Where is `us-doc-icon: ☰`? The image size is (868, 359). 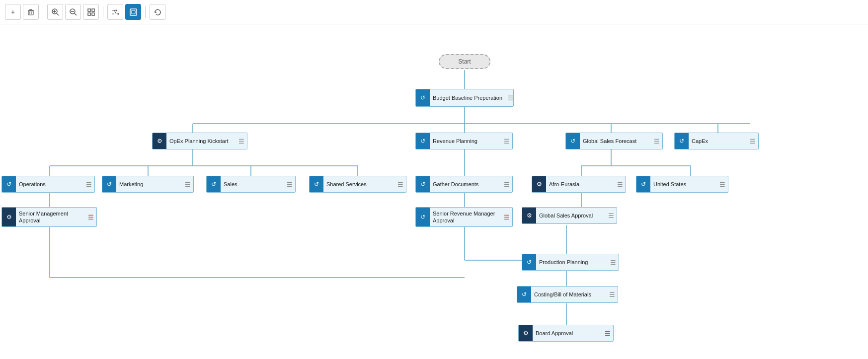 us-doc-icon: ☰ is located at coordinates (722, 185).